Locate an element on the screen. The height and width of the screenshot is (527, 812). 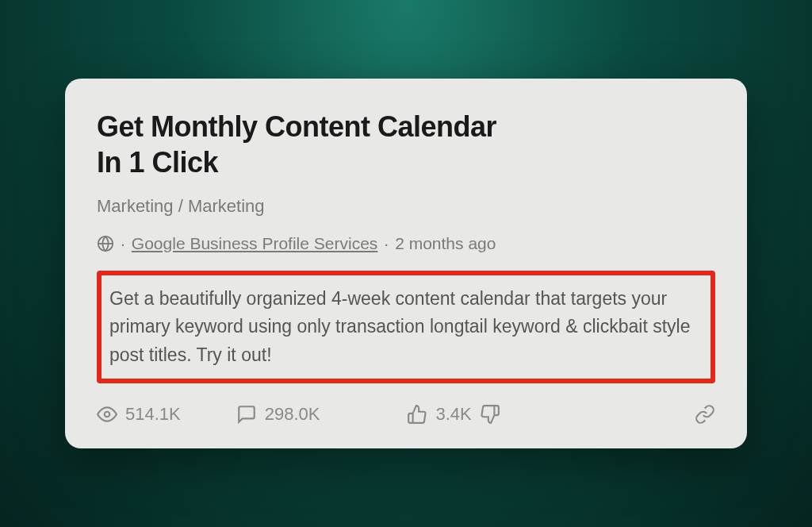
timestamp: 2 months ago is located at coordinates (446, 244).